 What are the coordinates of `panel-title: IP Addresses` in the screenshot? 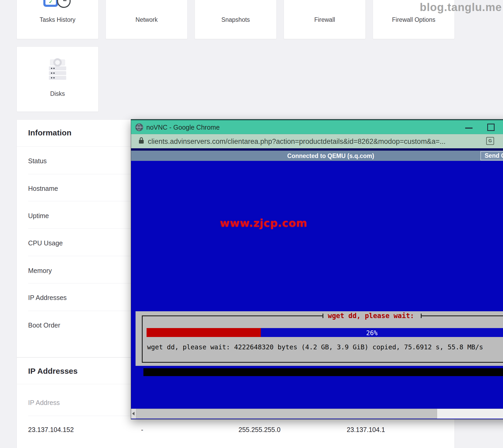 It's located at (53, 371).